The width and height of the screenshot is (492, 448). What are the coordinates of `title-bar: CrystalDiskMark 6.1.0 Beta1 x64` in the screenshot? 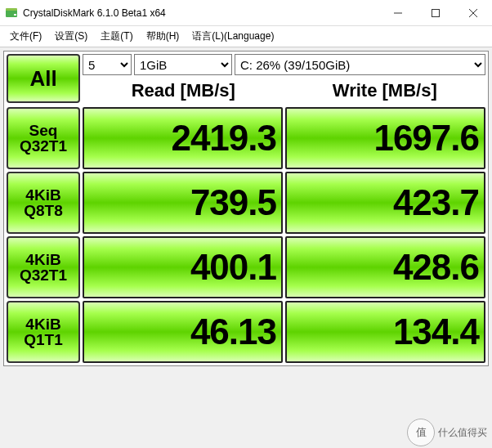 It's located at (246, 13).